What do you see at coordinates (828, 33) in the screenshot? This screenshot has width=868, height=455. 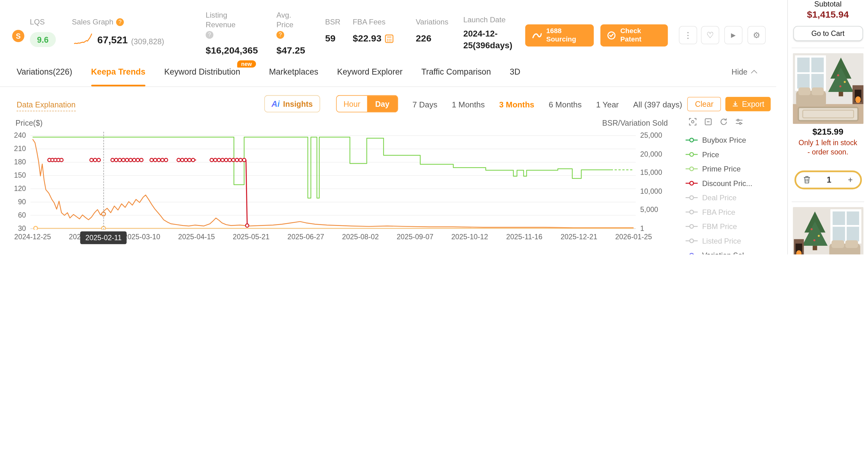 I see `go-to-cart-button: Go to Cart` at bounding box center [828, 33].